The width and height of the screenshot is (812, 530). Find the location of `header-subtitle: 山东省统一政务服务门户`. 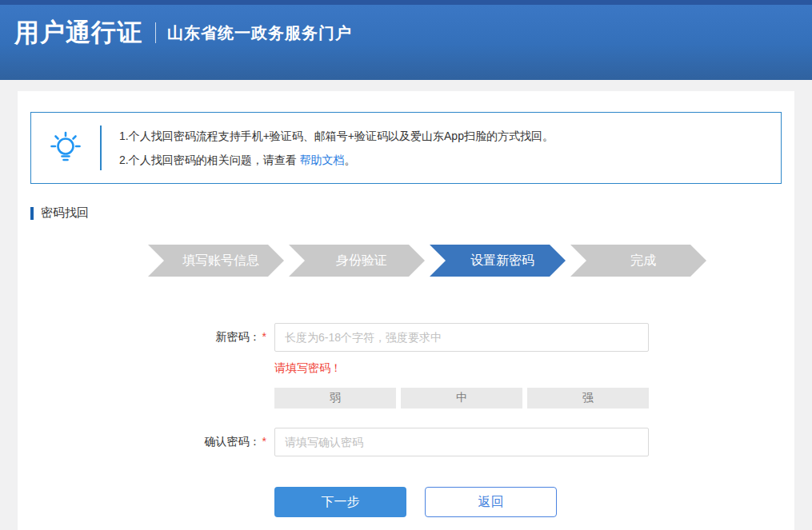

header-subtitle: 山东省统一政务服务门户 is located at coordinates (259, 34).